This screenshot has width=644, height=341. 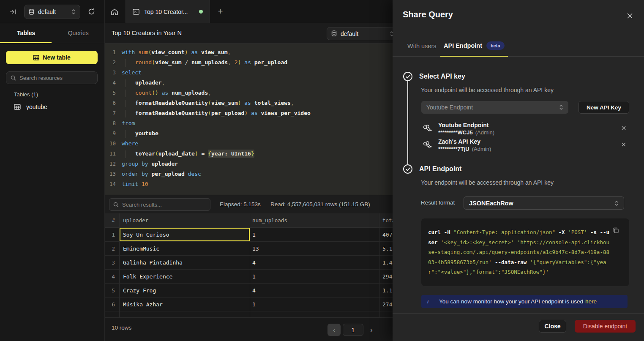 What do you see at coordinates (112, 262) in the screenshot?
I see `cell-row-number: 3` at bounding box center [112, 262].